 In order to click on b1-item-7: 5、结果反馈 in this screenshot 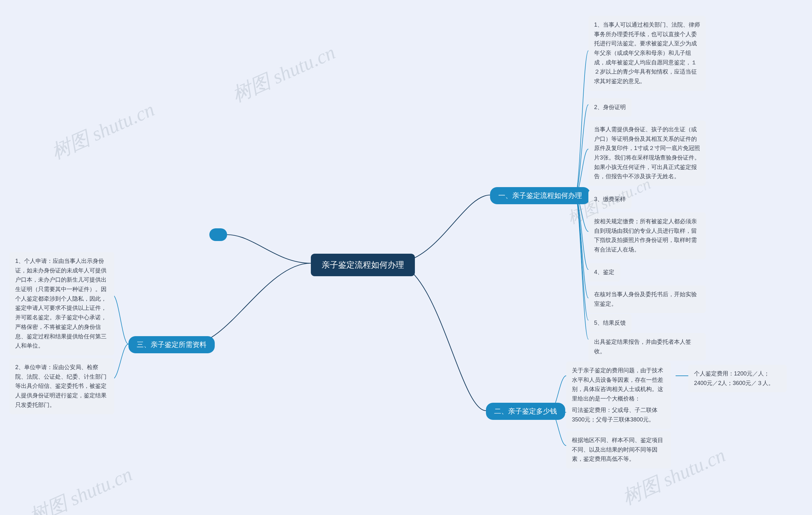, I will do `click(610, 323)`.